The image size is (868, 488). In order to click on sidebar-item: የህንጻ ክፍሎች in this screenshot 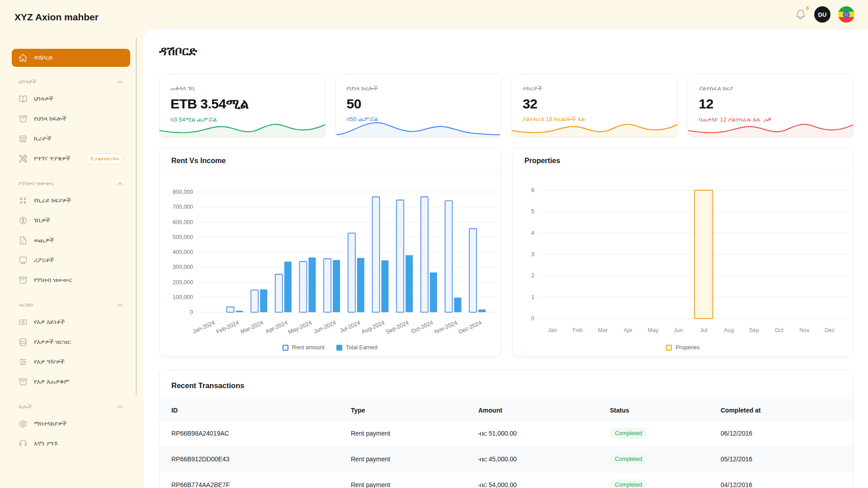, I will do `click(71, 119)`.